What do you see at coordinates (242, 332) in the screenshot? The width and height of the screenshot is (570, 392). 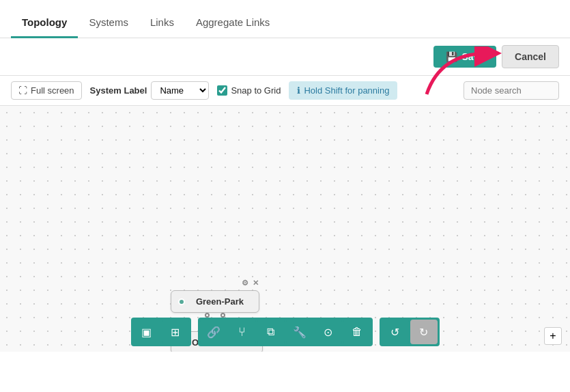 I see `fork-icon: ⑂` at bounding box center [242, 332].